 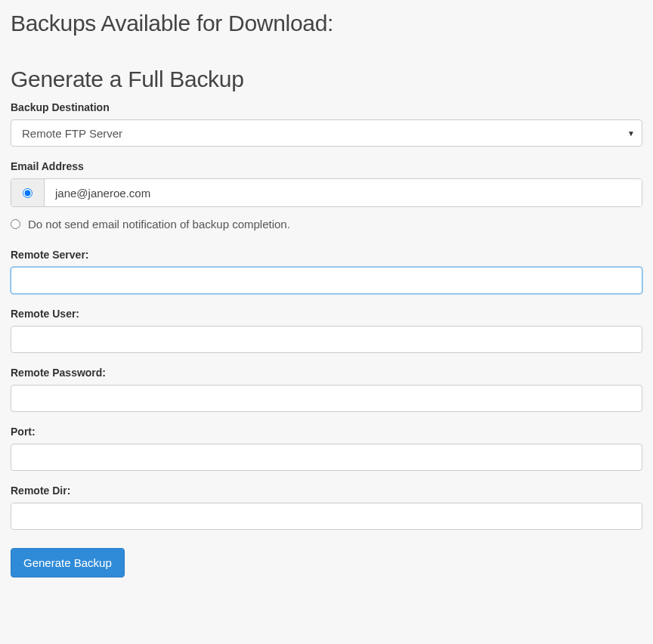 What do you see at coordinates (343, 193) in the screenshot?
I see `email-address-input` at bounding box center [343, 193].